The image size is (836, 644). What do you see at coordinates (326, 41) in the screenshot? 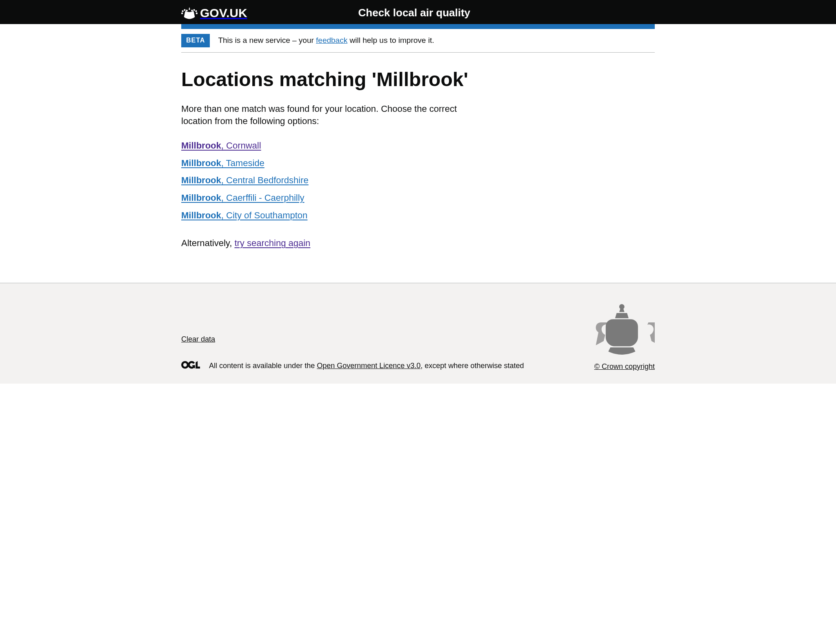
I see `phase-banner-text: This is a new service – your feedback wi…` at bounding box center [326, 41].